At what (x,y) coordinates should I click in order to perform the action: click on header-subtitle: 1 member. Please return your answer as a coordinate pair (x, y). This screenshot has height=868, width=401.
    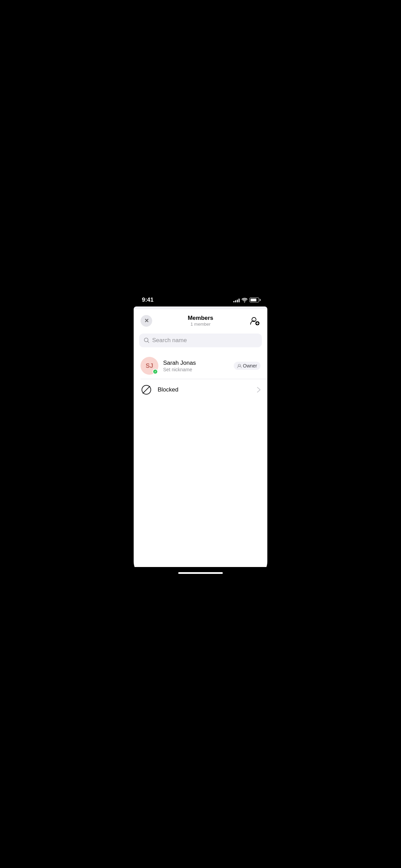
    Looking at the image, I should click on (200, 324).